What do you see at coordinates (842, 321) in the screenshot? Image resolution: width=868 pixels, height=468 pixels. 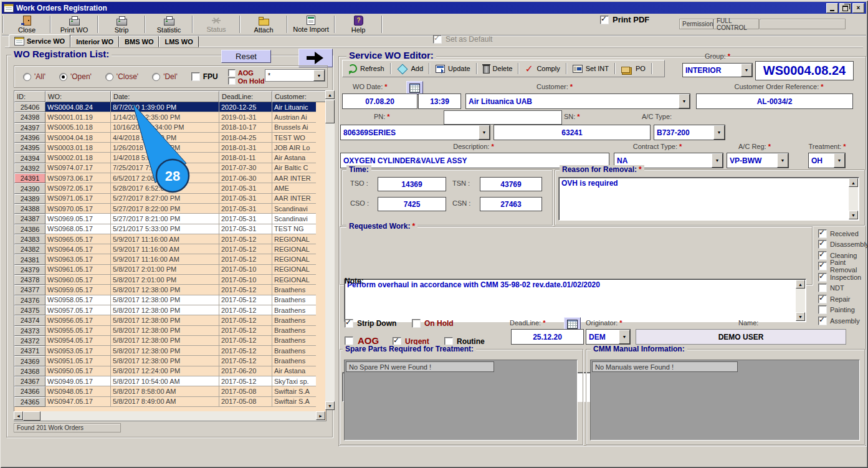 I see `checkbox-assembly: Assembly` at bounding box center [842, 321].